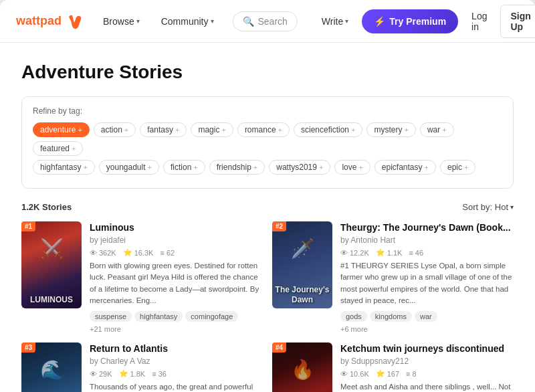 The width and height of the screenshot is (535, 392). I want to click on logo: wattpad, so click(50, 21).